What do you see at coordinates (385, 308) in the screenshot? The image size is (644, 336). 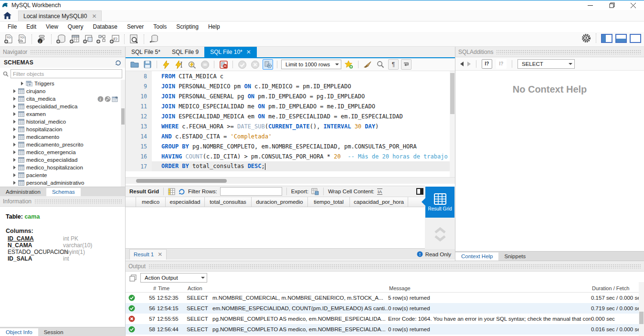 I see `output-row-56: 5612:54:15SELECTem.NOMBRE_ESPECIALIDAD, …` at bounding box center [385, 308].